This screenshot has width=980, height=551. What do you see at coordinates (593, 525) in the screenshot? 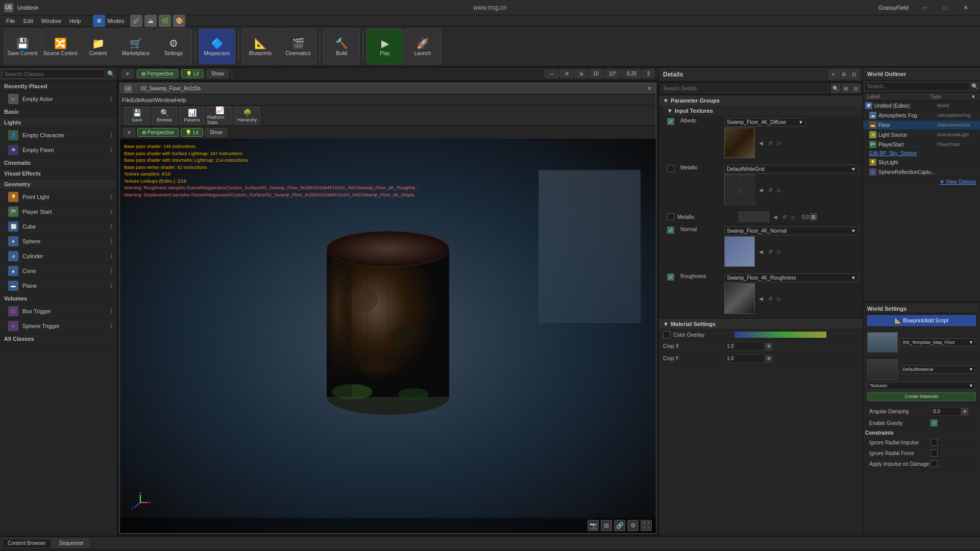
I see `vp-btn-camera: 📷` at bounding box center [593, 525].